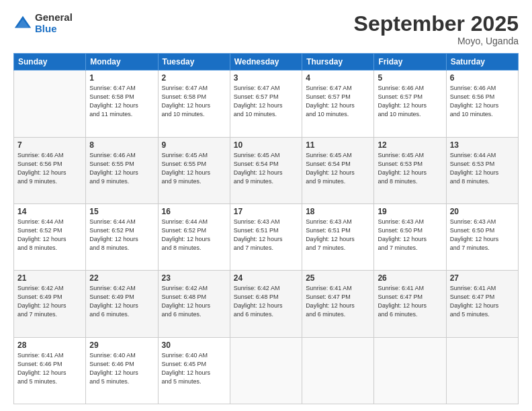 This screenshot has width=532, height=411. I want to click on cell-w4-d5: 26Sunrise: 6:41 AM Sunset: 6:47 PM Dayli…, so click(410, 304).